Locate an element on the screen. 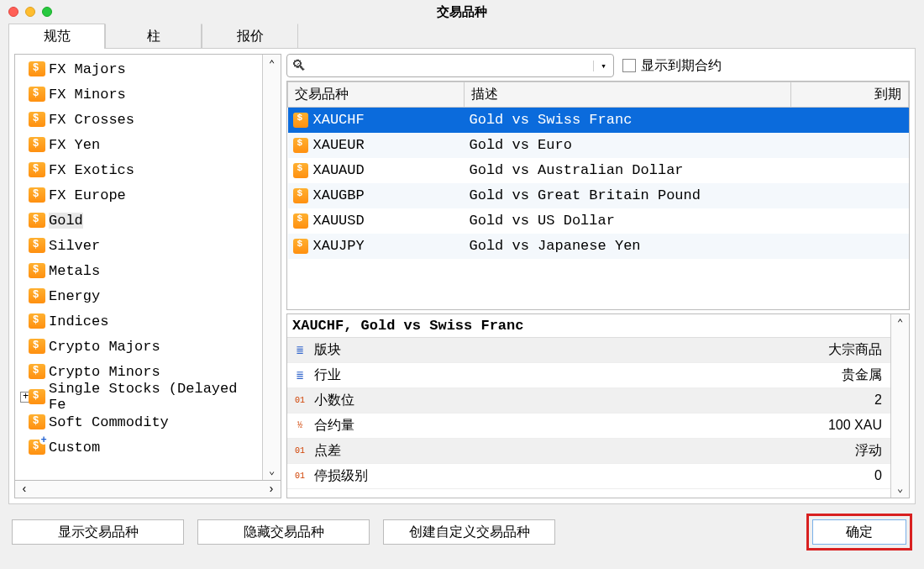  tree-item-label: FX Crosses is located at coordinates (92, 119).